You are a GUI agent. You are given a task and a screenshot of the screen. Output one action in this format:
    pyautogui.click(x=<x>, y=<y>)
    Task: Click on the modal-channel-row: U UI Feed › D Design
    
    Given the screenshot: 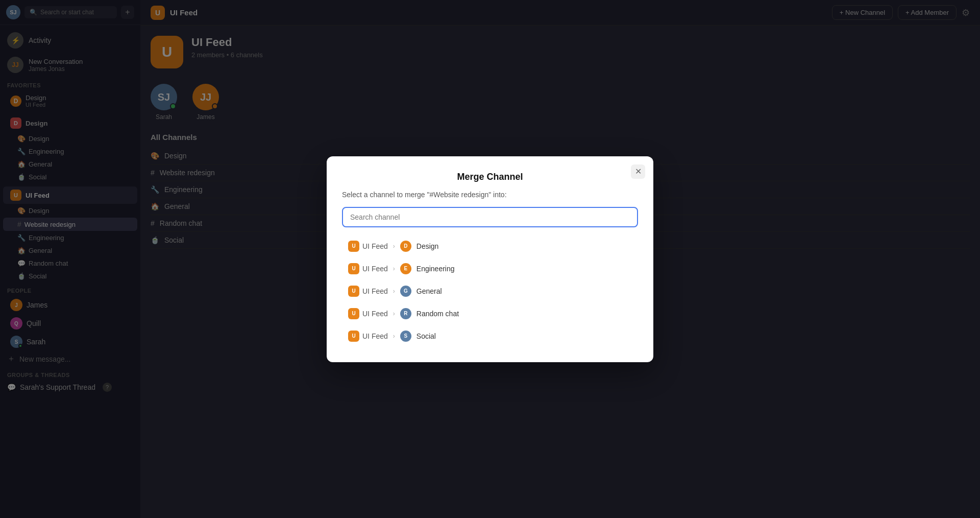 What is the action you would take?
    pyautogui.click(x=490, y=246)
    